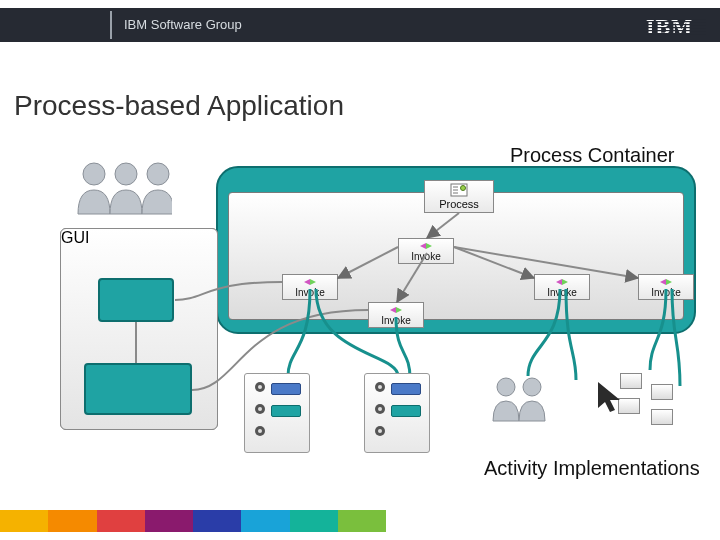 The height and width of the screenshot is (540, 720). I want to click on header-group-text: IBM Software Group, so click(183, 24).